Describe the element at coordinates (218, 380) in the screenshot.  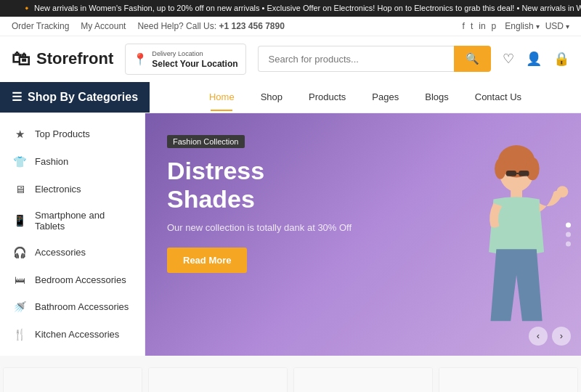
I see `product-image-bag: ♡ 🔒` at that location.